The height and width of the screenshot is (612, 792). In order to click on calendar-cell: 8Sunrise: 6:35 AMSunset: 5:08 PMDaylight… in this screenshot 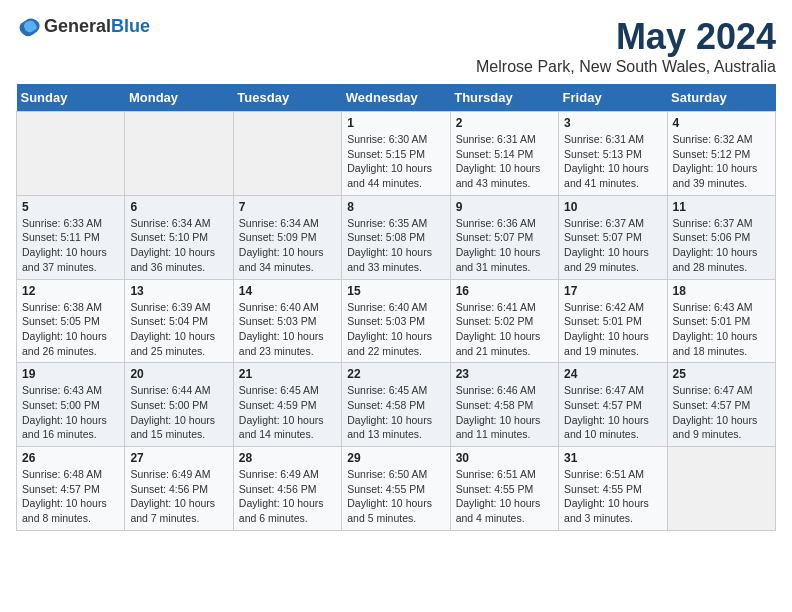, I will do `click(396, 237)`.